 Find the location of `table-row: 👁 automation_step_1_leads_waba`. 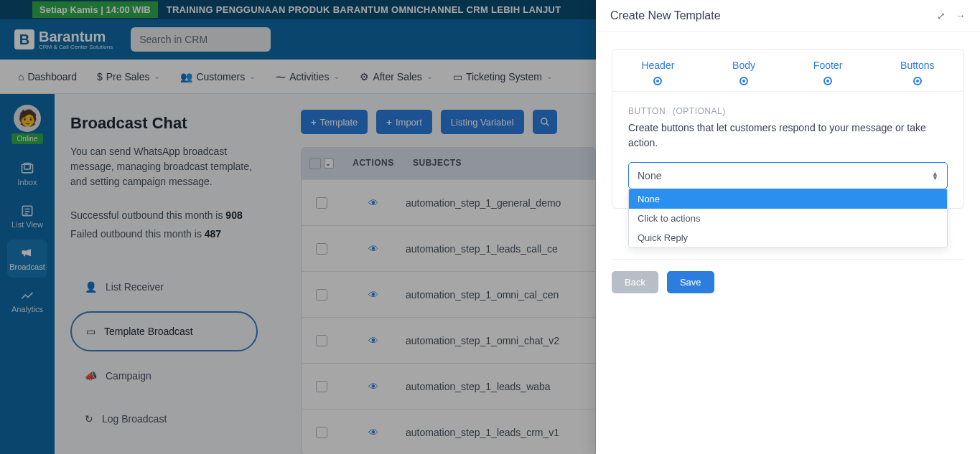

table-row: 👁 automation_step_1_leads_waba is located at coordinates (448, 386).